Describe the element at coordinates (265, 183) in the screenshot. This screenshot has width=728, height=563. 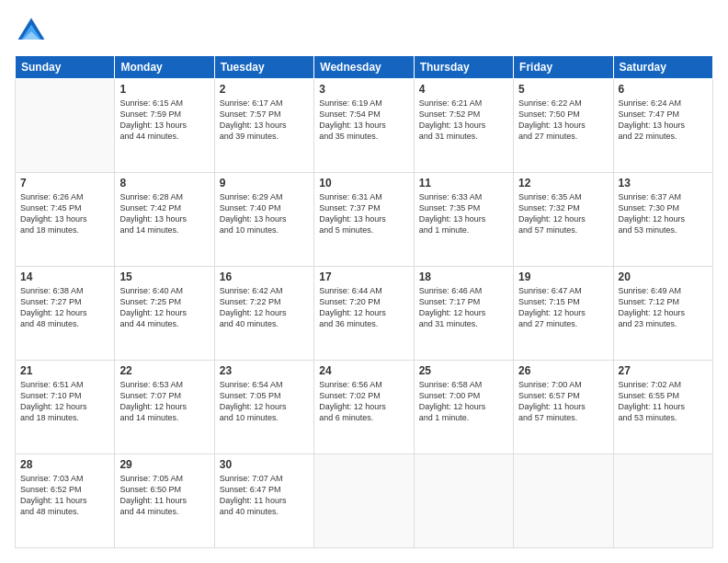
I see `day-number: 9` at that location.